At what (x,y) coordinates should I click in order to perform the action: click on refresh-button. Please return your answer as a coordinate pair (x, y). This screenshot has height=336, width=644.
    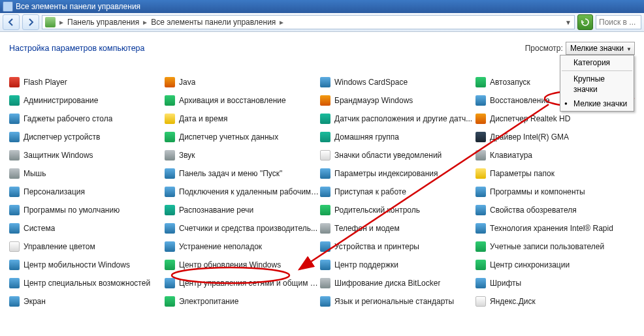
    Looking at the image, I should click on (585, 22).